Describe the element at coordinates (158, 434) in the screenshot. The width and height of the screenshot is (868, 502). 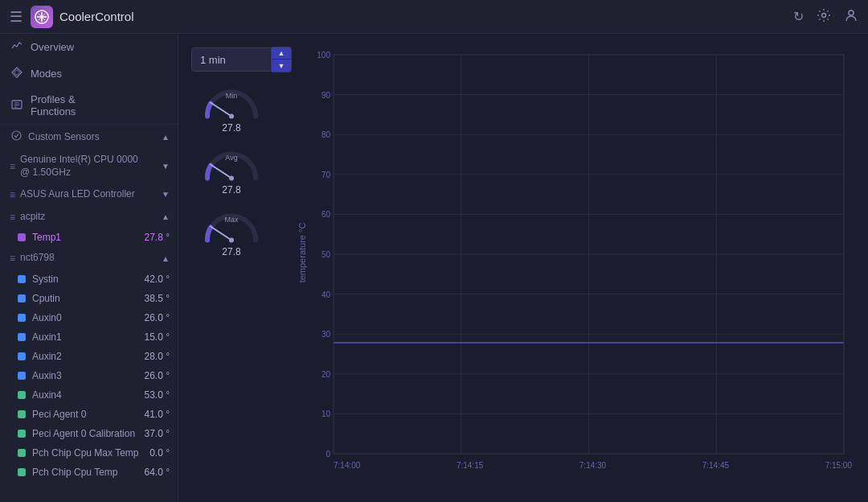
I see `sensor-value-peci0cal: 37.0 °` at that location.